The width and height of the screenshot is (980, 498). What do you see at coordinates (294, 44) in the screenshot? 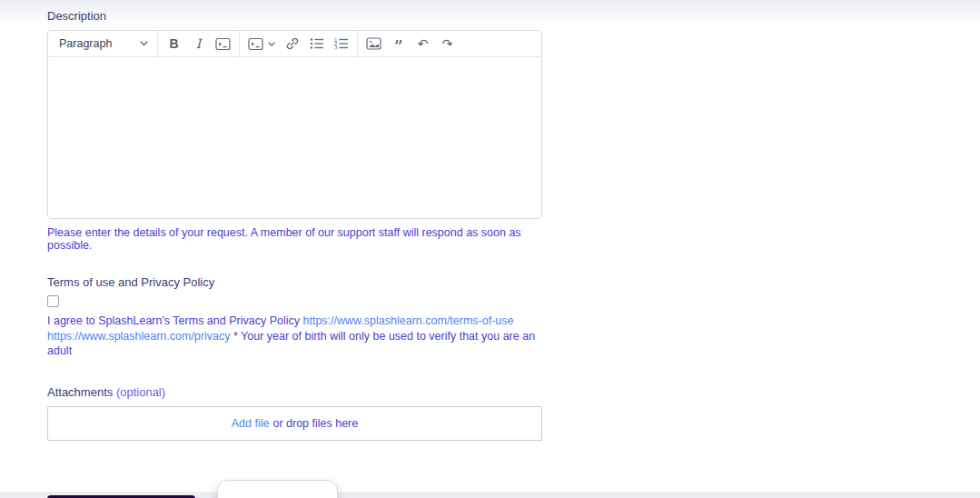
I see `editor-toolbar: Paragraph B I` at bounding box center [294, 44].